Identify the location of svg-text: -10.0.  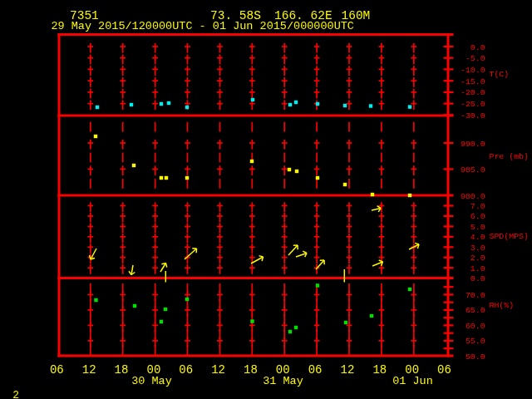
(473, 70).